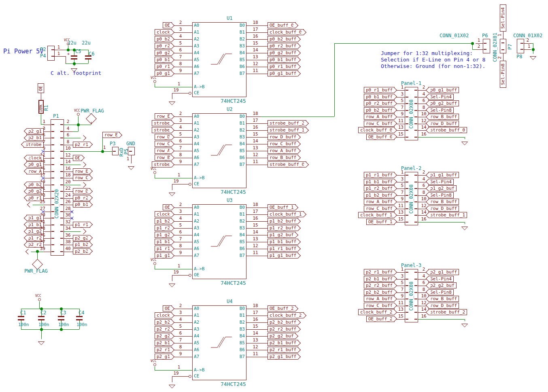 The width and height of the screenshot is (548, 392). I want to click on net-label: OE_buff_2, so click(380, 319).